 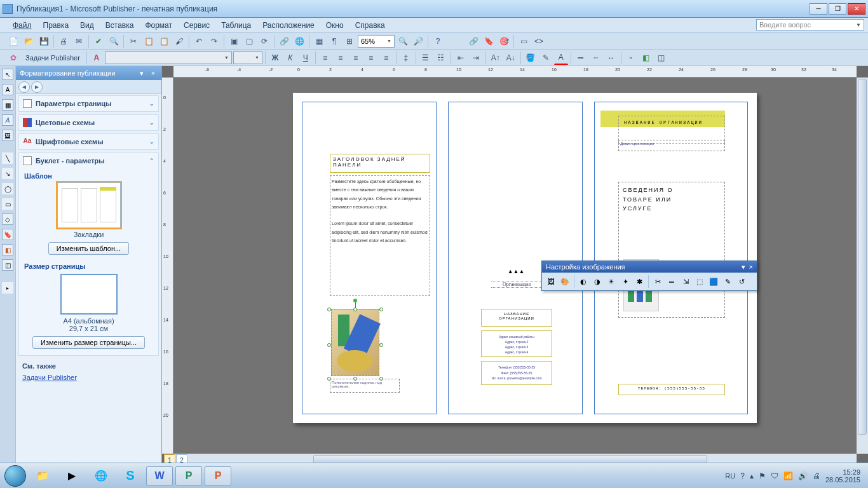 I want to click on bullets-button: ☰, so click(x=426, y=58).